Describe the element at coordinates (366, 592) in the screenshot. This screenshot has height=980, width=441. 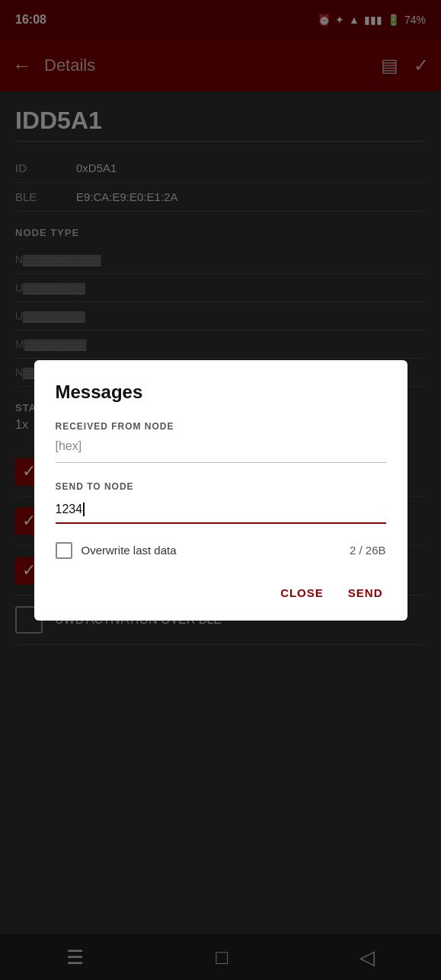
I see `send-button: SEND` at that location.